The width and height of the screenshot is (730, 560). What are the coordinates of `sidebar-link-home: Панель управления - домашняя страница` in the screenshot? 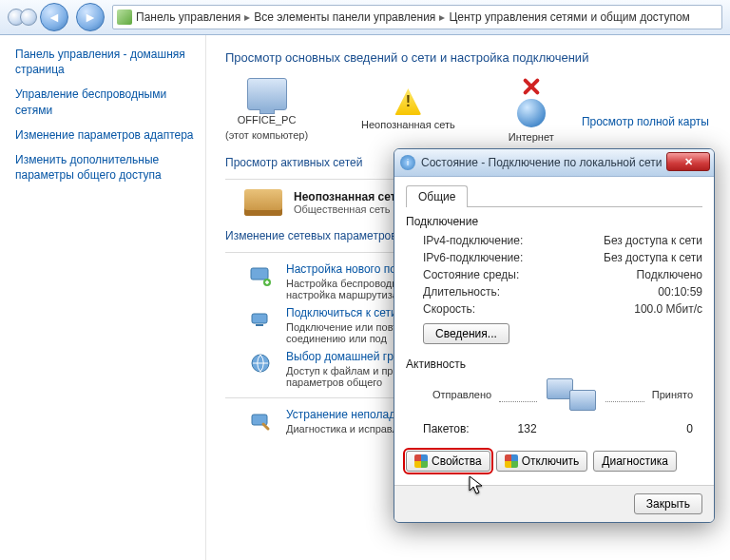 It's located at (110, 62).